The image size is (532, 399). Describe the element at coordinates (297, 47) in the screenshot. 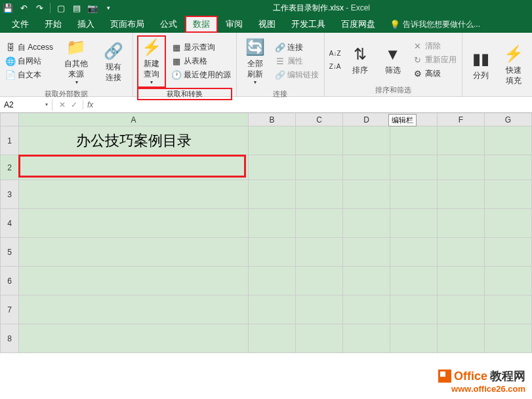

I see `connections-button: 连接` at that location.